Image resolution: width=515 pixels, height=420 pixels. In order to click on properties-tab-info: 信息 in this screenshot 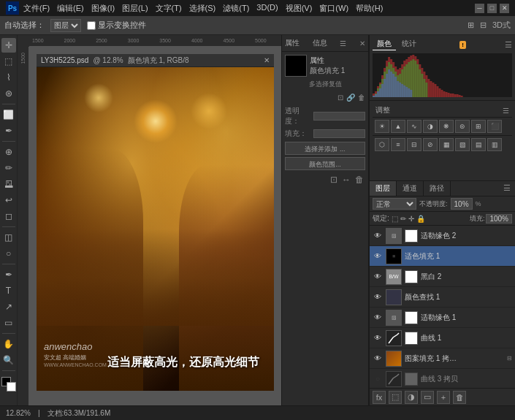, I will do `click(320, 43)`.